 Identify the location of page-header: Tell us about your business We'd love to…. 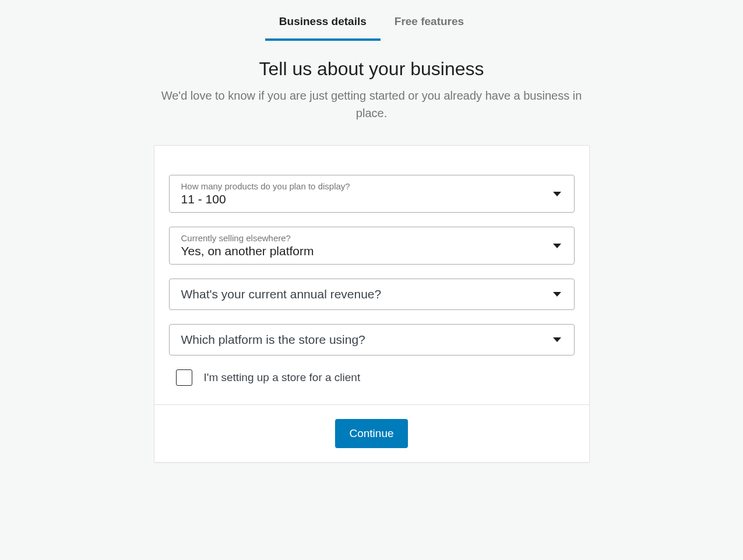
(372, 90).